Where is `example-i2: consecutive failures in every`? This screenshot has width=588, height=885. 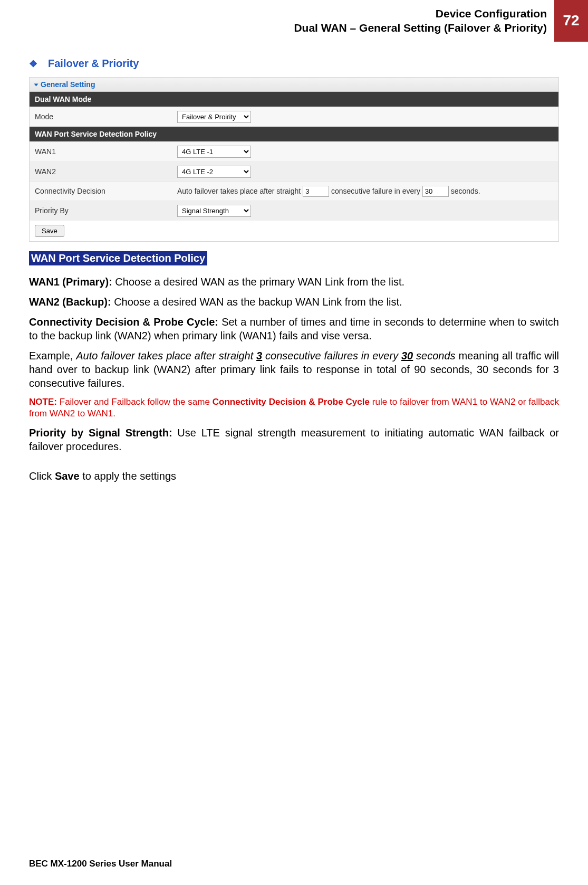 example-i2: consecutive failures in every is located at coordinates (332, 356).